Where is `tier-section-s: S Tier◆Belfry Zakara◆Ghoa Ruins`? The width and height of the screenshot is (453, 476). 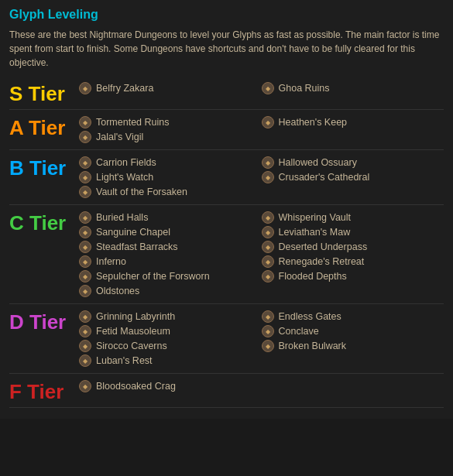 tier-section-s: S Tier◆Belfry Zakara◆Ghoa Ruins is located at coordinates (226, 94).